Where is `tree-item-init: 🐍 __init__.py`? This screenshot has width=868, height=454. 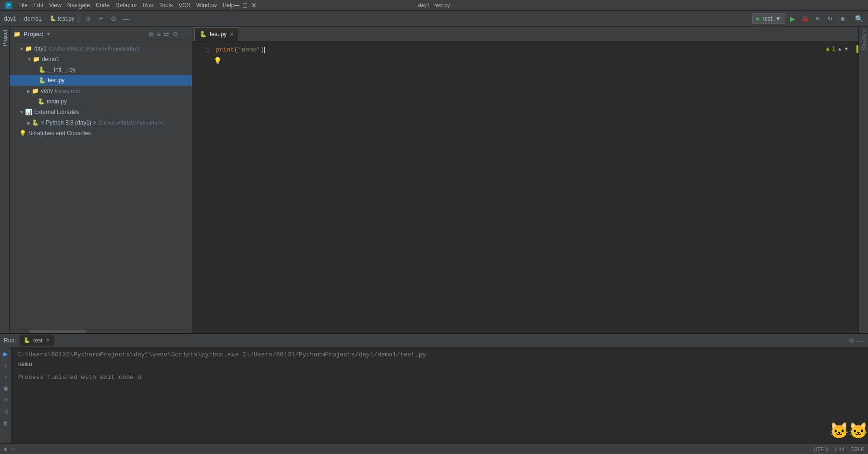 tree-item-init: 🐍 __init__.py is located at coordinates (101, 70).